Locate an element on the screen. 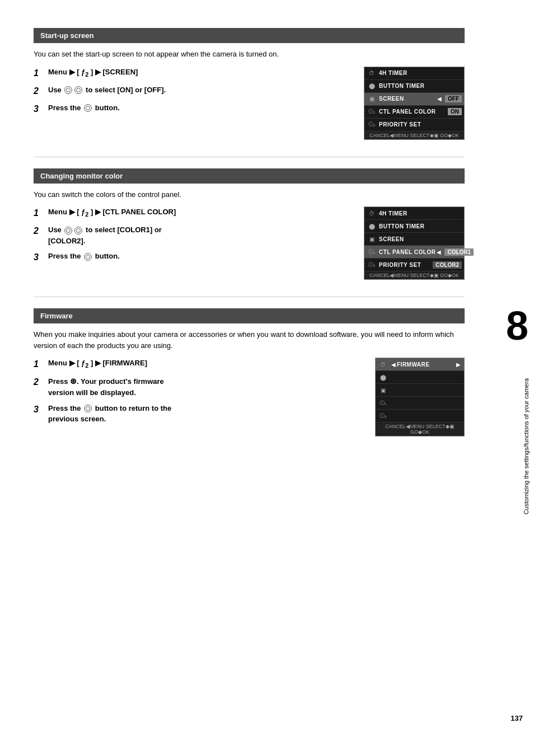 This screenshot has height=756, width=534. step-text: Menu ▶ [ ƒ2 ] ▶ [CTL PANEL COLOR] is located at coordinates (200, 213).